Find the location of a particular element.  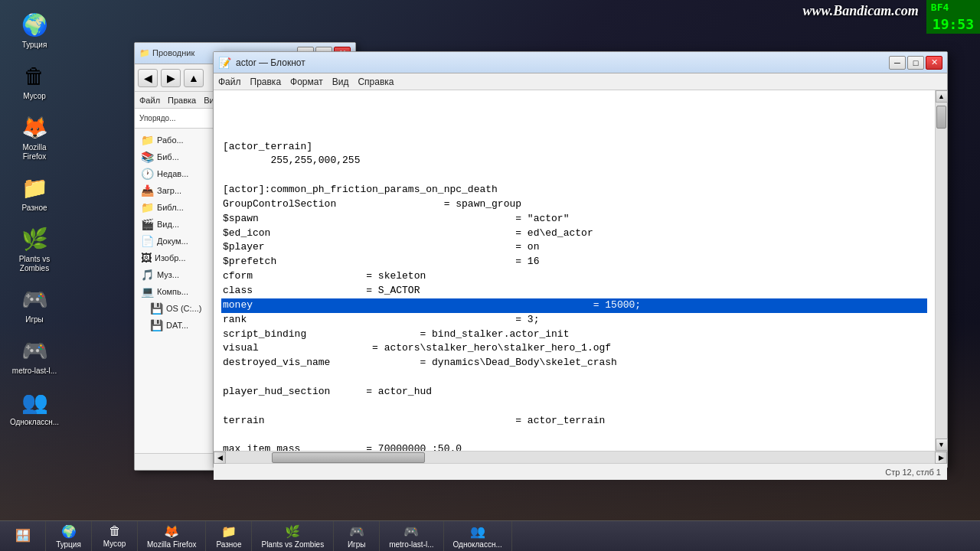

plants-label: Plants vs Zombies is located at coordinates (34, 264).